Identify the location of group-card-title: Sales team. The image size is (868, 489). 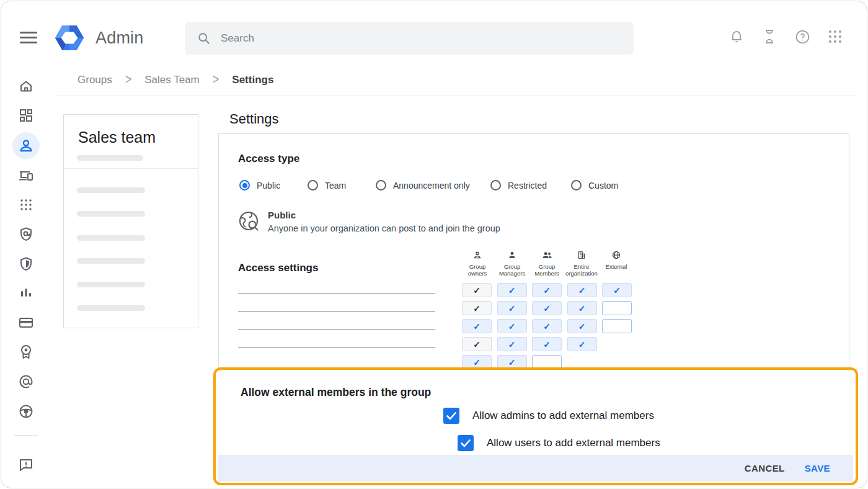
(117, 138).